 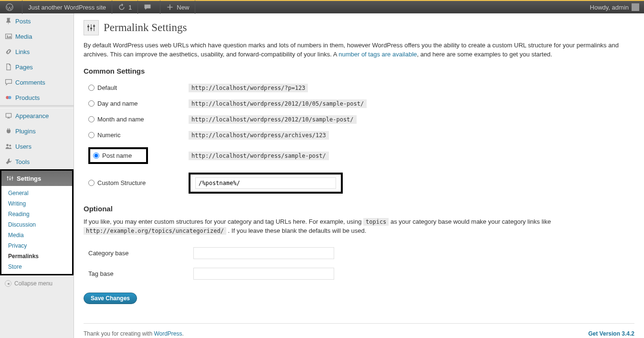 I want to click on common-heading: Common Settings, so click(x=359, y=71).